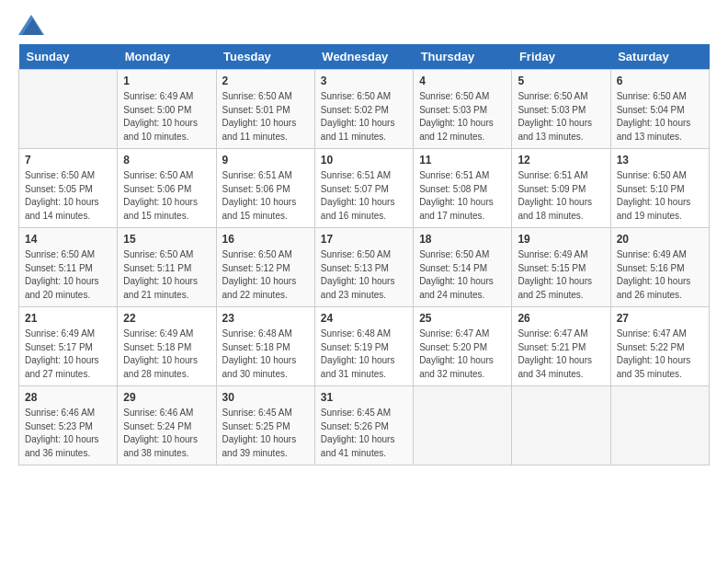 The height and width of the screenshot is (563, 728). What do you see at coordinates (364, 189) in the screenshot?
I see `week-row-2: 7 Sunrise: 6:50 AMSunset: 5:05 PMDayligh…` at bounding box center [364, 189].